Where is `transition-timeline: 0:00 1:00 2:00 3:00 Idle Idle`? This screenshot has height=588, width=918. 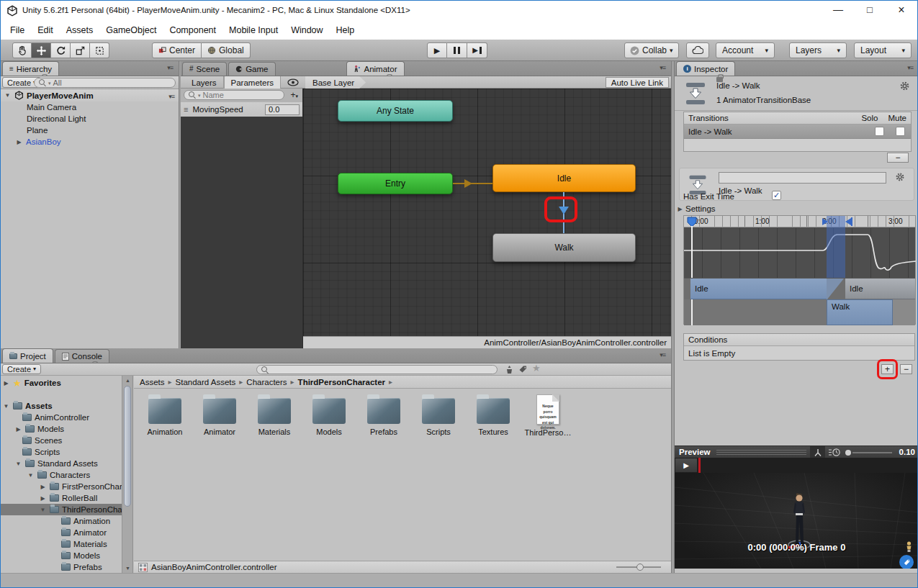
transition-timeline: 0:00 1:00 2:00 3:00 Idle Idle is located at coordinates (799, 270).